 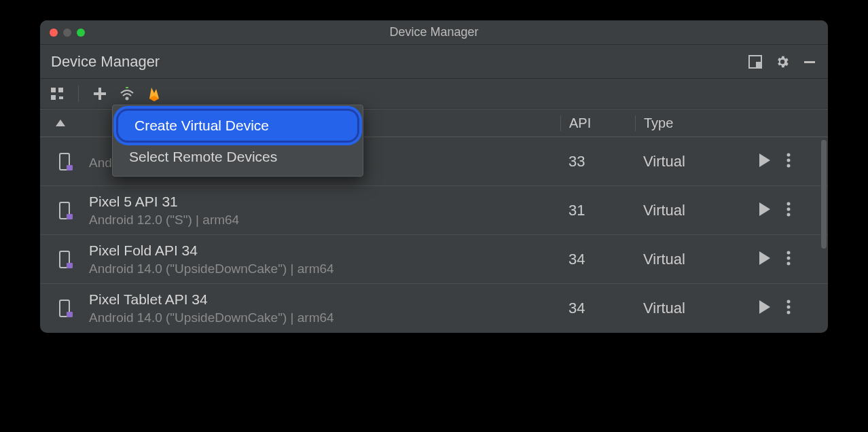 What do you see at coordinates (60, 123) in the screenshot?
I see `sort-column-header` at bounding box center [60, 123].